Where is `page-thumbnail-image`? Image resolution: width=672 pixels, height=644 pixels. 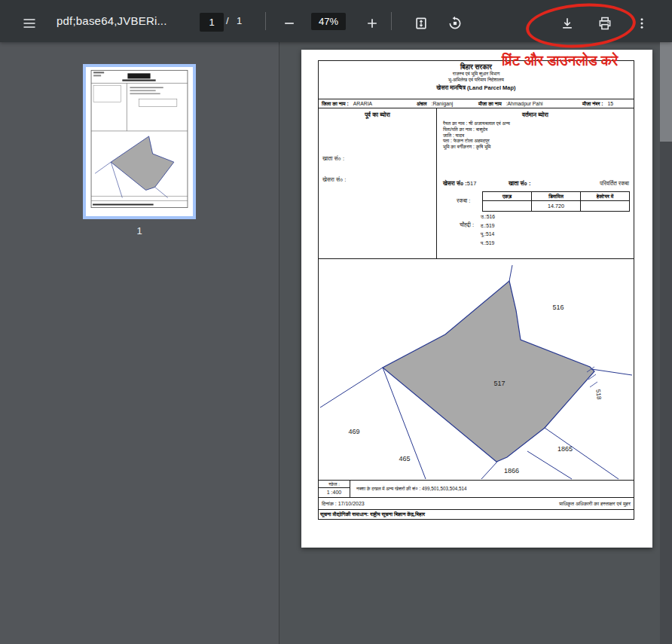 page-thumbnail-image is located at coordinates (139, 142).